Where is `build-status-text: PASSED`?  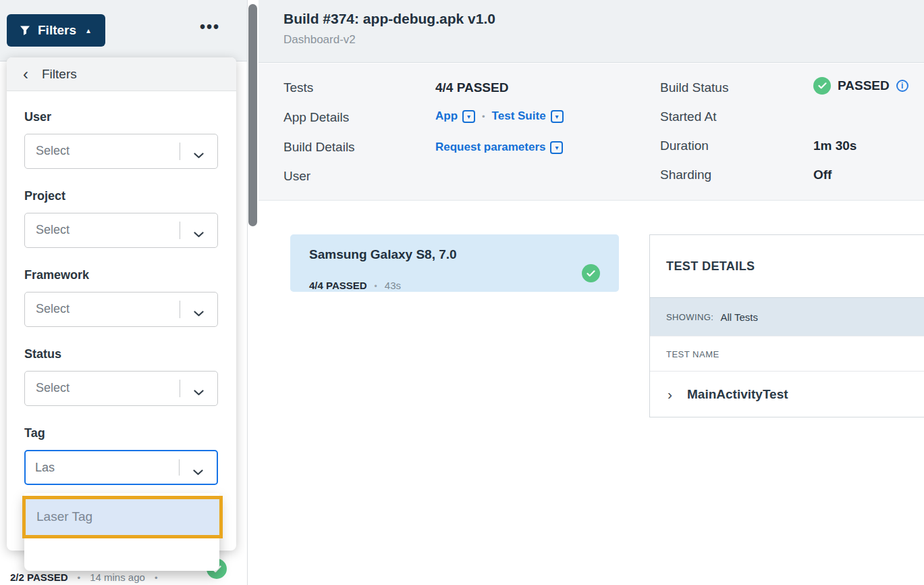 build-status-text: PASSED is located at coordinates (864, 86).